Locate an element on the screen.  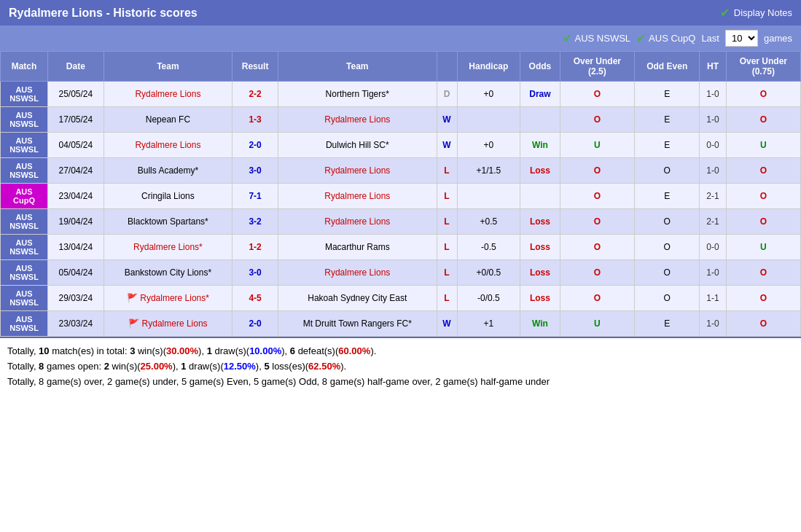
ht-score: 2-1 is located at coordinates (713, 222).